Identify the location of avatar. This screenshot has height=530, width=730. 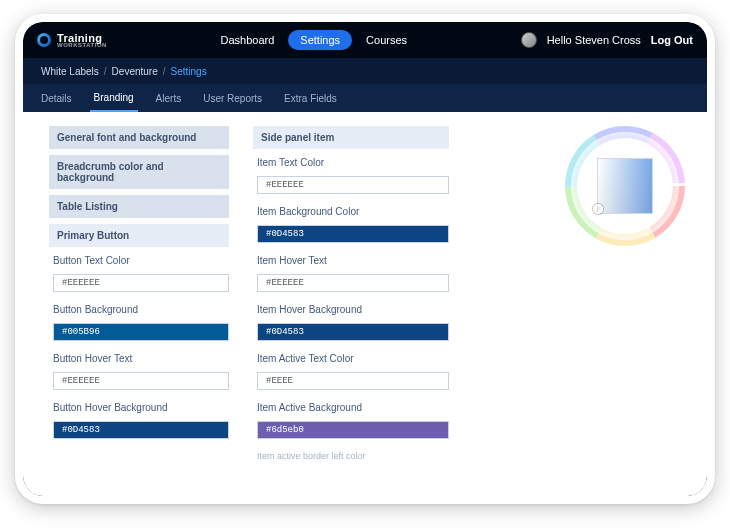
(529, 40).